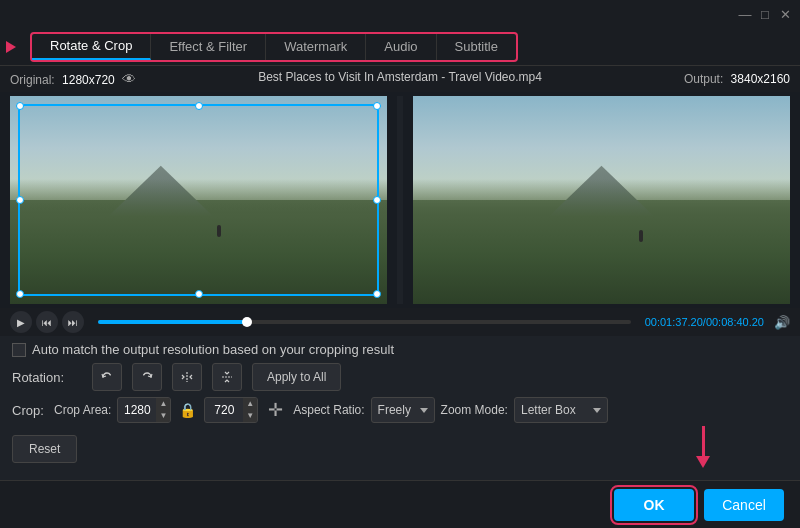  What do you see at coordinates (400, 377) in the screenshot?
I see `rotation-row: Rotation:` at bounding box center [400, 377].